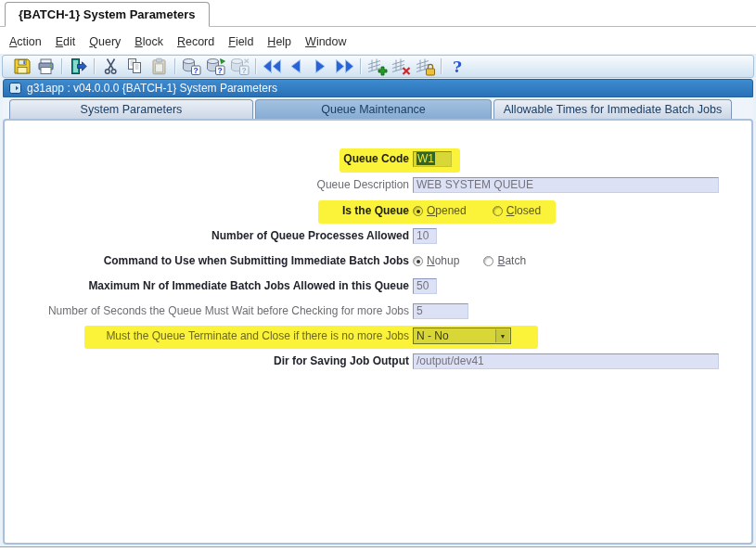 This screenshot has height=552, width=756. I want to click on menu-edit: Edit, so click(66, 42).